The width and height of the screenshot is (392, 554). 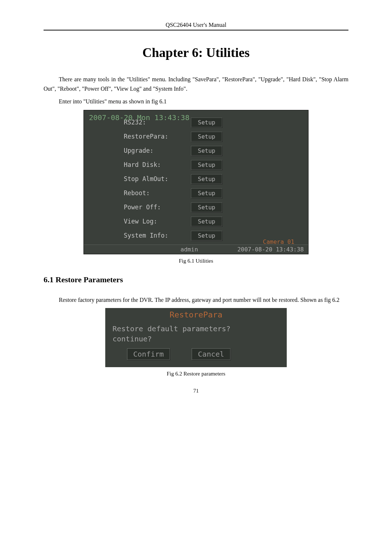 What do you see at coordinates (196, 315) in the screenshot?
I see `dialog-title: RestorePara` at bounding box center [196, 315].